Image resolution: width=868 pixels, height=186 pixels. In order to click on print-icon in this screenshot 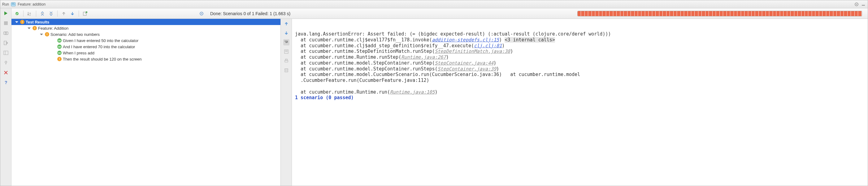, I will do `click(286, 61)`.